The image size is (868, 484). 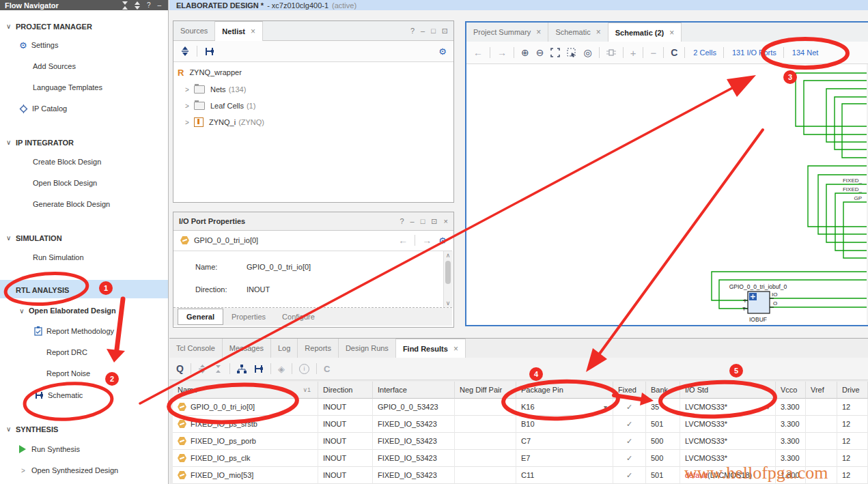 What do you see at coordinates (84, 449) in the screenshot?
I see `sidebar-item-run-synthesis: Run Synthesis` at bounding box center [84, 449].